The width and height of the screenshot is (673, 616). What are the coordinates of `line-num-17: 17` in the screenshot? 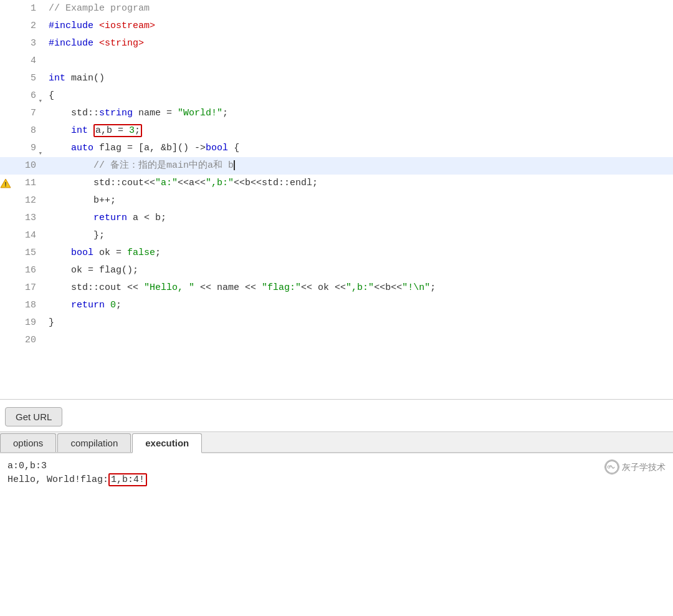 It's located at (28, 288).